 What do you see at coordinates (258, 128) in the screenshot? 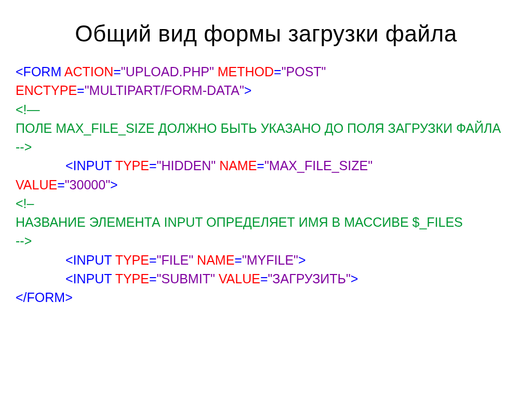
I see `comment-text-1: ПОЛЕ MAX_FILE_SIZE ДОЛЖНО БЫТЬ УКАЗАНО Д…` at bounding box center [258, 128].